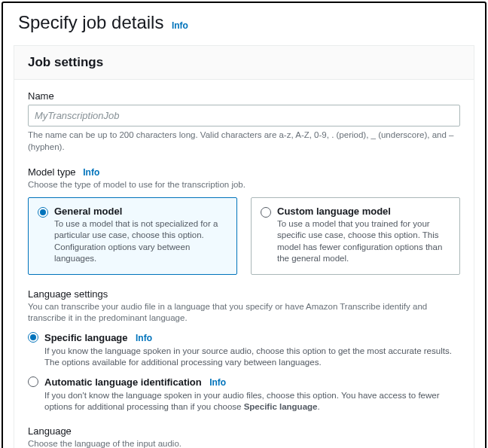  I want to click on specific-language-desc: If you know the language spoken in your …, so click(252, 357).